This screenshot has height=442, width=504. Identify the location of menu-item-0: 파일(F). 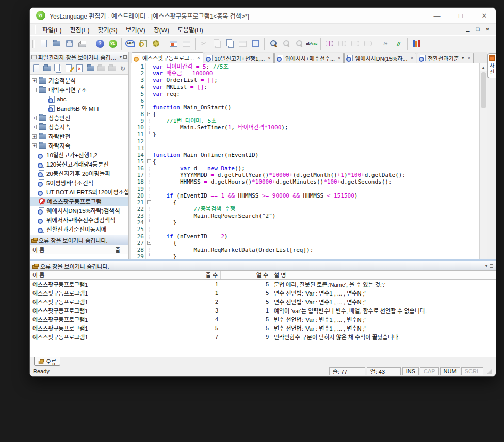
(52, 30).